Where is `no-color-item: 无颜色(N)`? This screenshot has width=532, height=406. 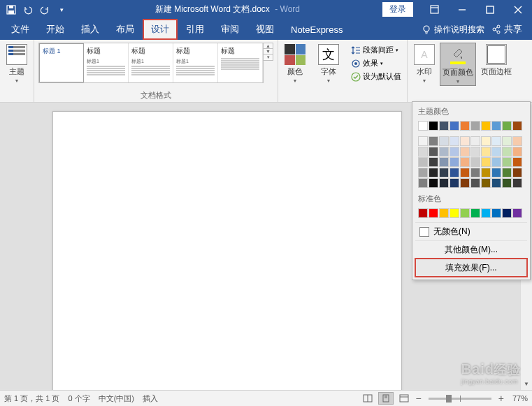
no-color-item: 无颜色(N) is located at coordinates (471, 231).